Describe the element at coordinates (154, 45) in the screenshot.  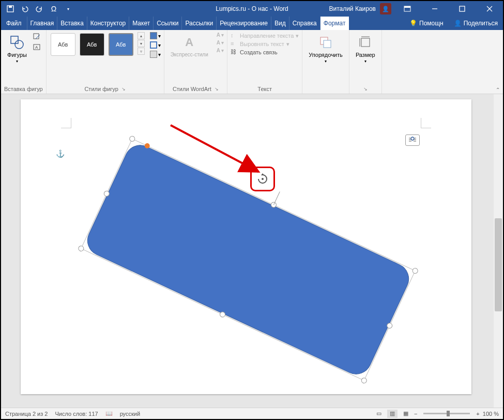
I see `outline-icon` at that location.